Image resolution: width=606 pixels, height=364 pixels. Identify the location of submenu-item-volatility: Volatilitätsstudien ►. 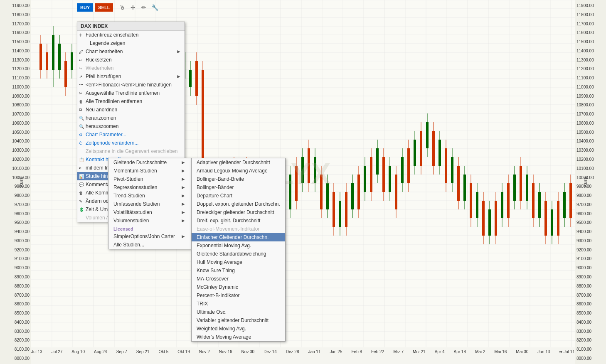
(150, 212).